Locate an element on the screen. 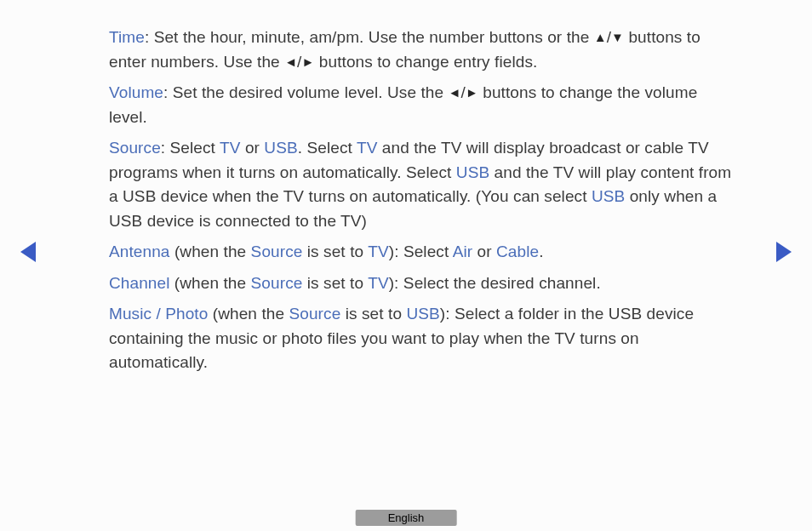  language-badge: English is located at coordinates (407, 517).